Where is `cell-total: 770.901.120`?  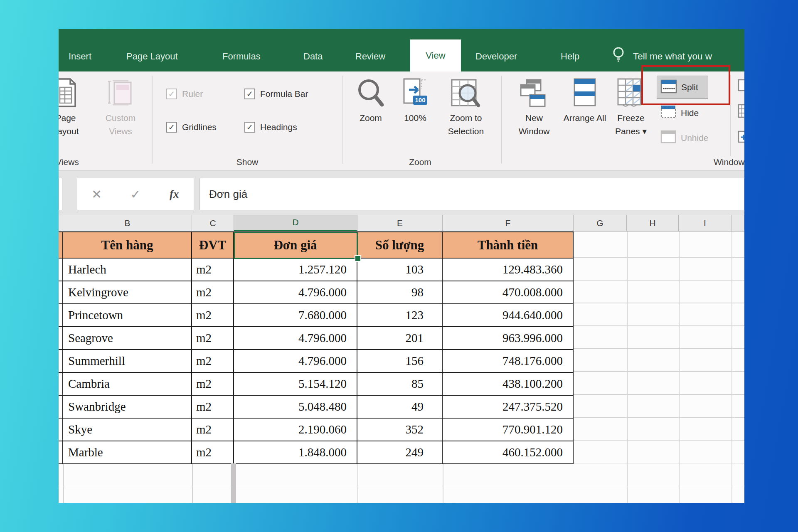 cell-total: 770.901.120 is located at coordinates (508, 430).